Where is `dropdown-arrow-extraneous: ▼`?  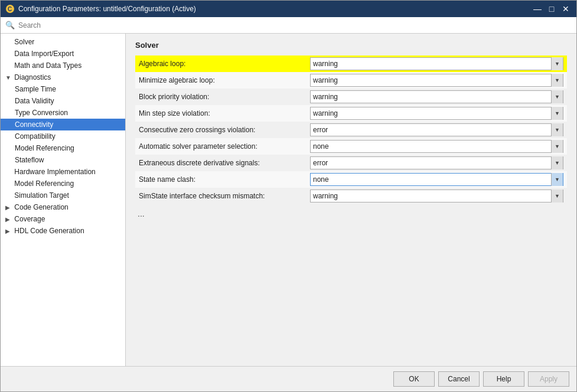
dropdown-arrow-extraneous: ▼ is located at coordinates (557, 163).